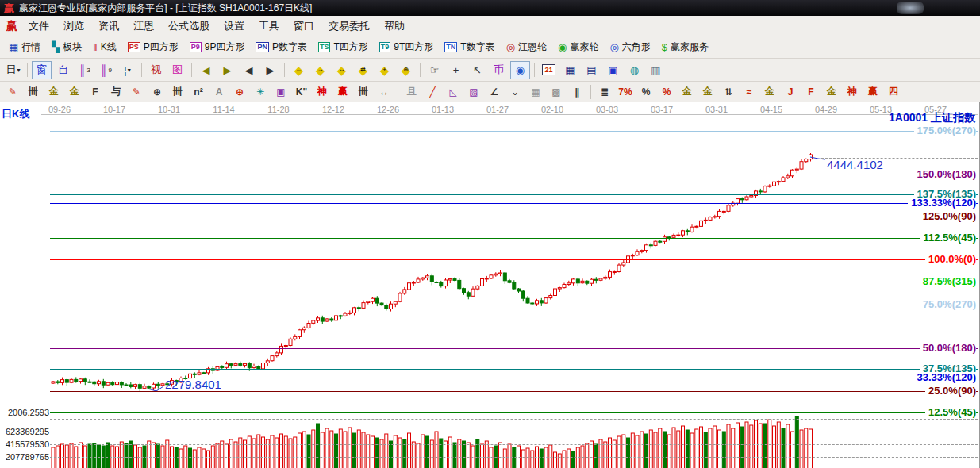 The height and width of the screenshot is (468, 980). Describe the element at coordinates (894, 92) in the screenshot. I see `si-angle-tool: 四` at that location.